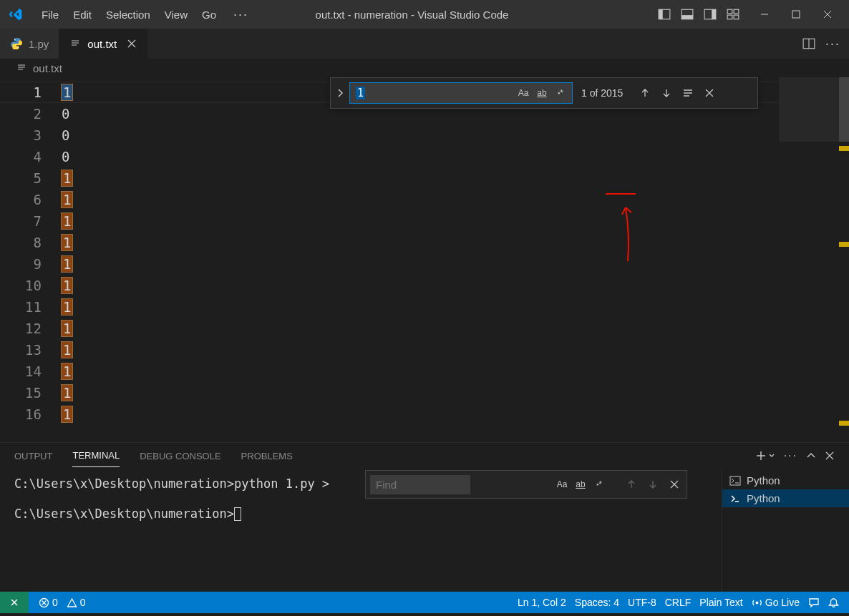 Image resolution: width=849 pixels, height=616 pixels. What do you see at coordinates (103, 44) in the screenshot?
I see `tab-outtxt: out.txt` at bounding box center [103, 44].